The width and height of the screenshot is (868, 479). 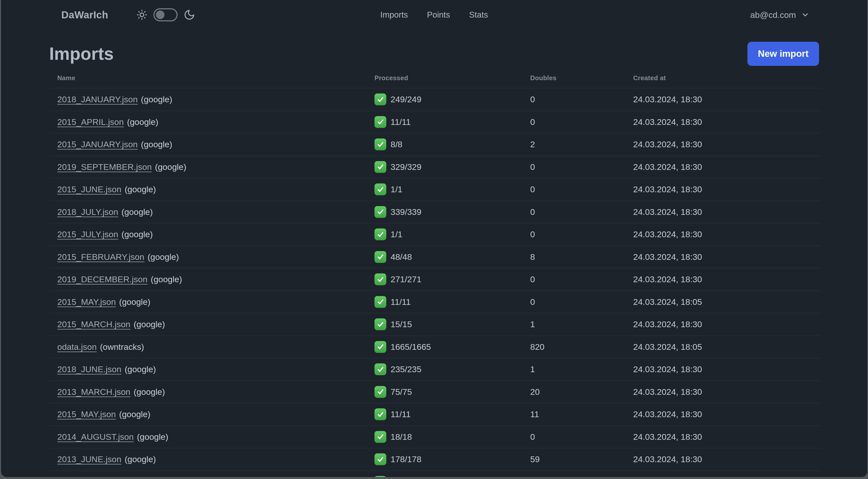 I want to click on import-file-link: 2018_JULY.json, so click(x=88, y=212).